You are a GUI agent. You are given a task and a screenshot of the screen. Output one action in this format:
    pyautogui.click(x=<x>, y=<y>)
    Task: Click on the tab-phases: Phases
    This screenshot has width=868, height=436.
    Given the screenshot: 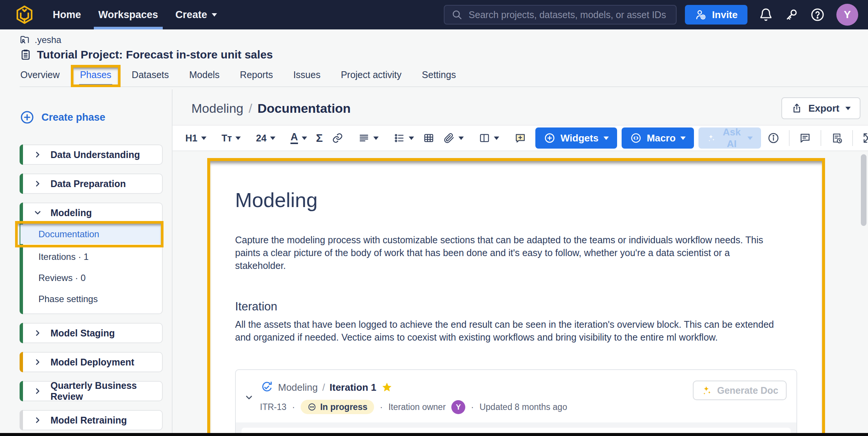 What is the action you would take?
    pyautogui.click(x=96, y=77)
    